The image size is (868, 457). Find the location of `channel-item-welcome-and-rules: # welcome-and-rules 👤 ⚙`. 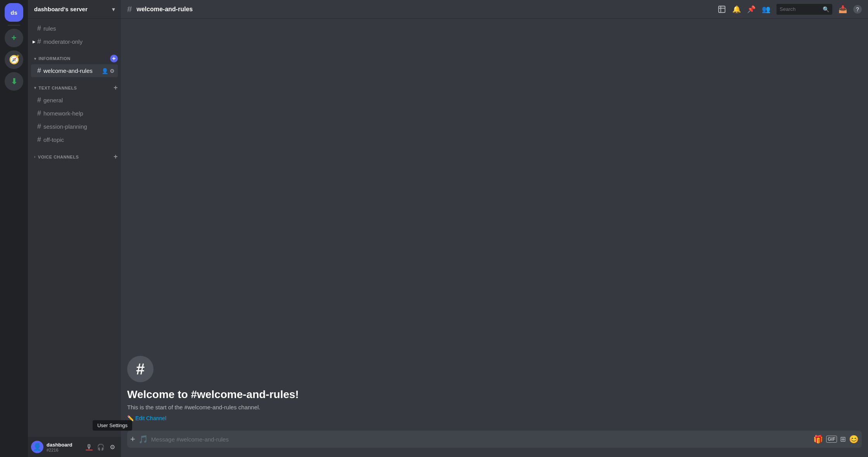

channel-item-welcome-and-rules: # welcome-and-rules 👤 ⚙ is located at coordinates (74, 71).